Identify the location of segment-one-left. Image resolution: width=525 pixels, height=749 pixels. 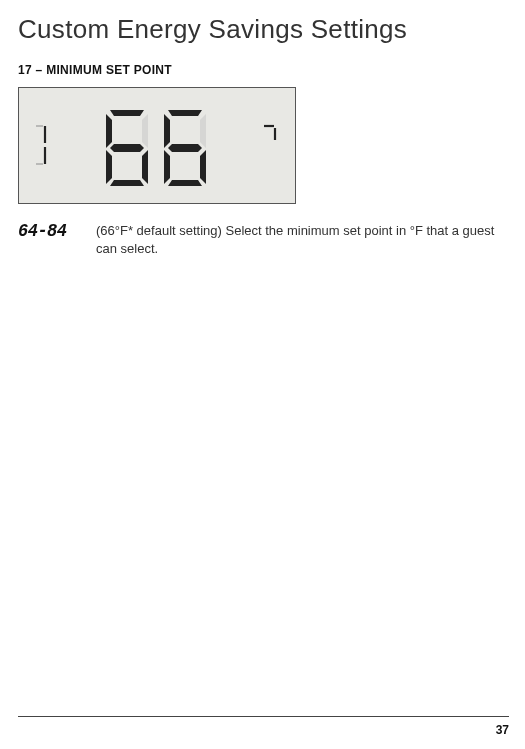
(42, 148).